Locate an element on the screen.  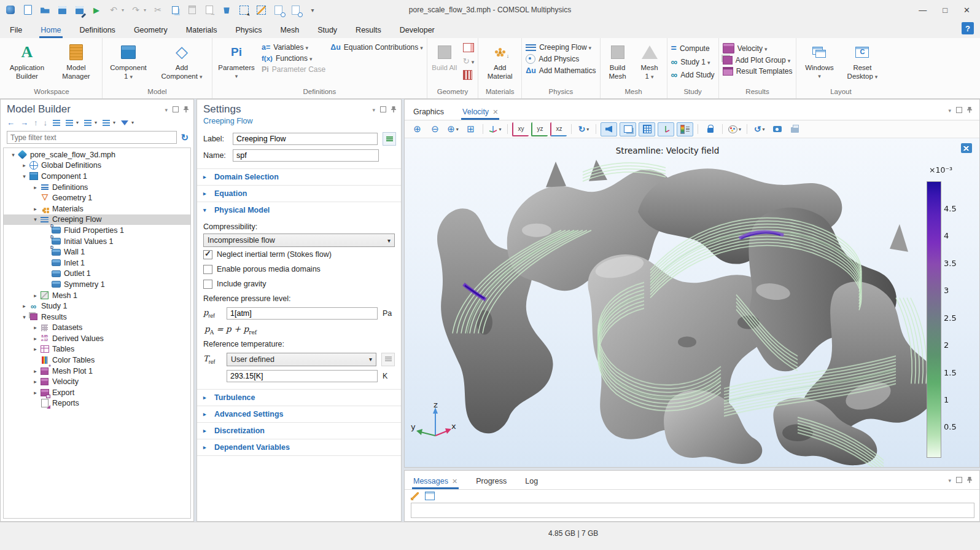
preview-all-icon is located at coordinates (295, 10).